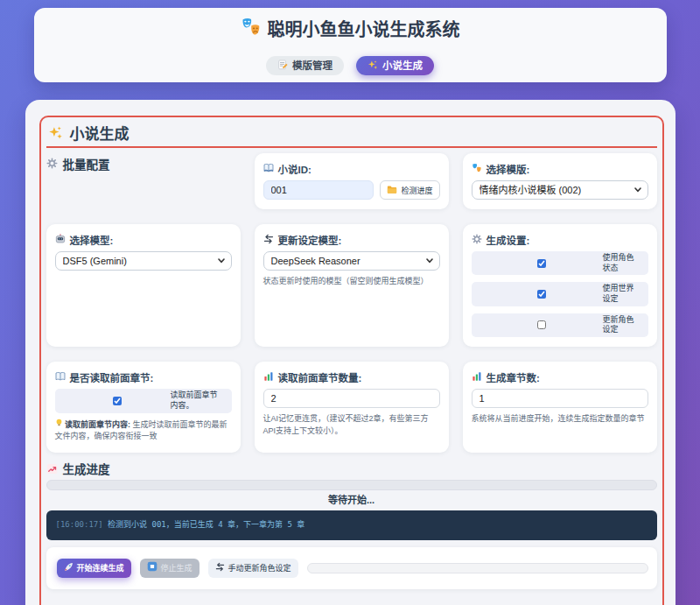 The width and height of the screenshot is (700, 605). Describe the element at coordinates (144, 431) in the screenshot. I see `read-previous-hint: 读取前面章节内容: 生成时读取前面章节的最新文件内容，确保内容衔接一致` at that location.